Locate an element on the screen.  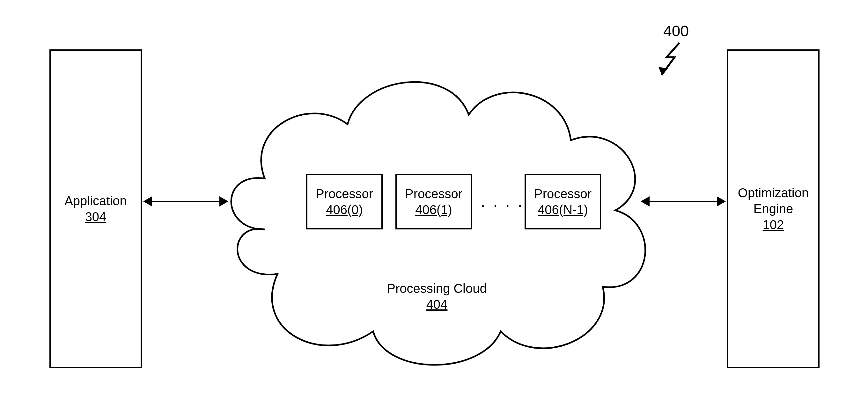
connector-app-cloud-head-left is located at coordinates (148, 201).